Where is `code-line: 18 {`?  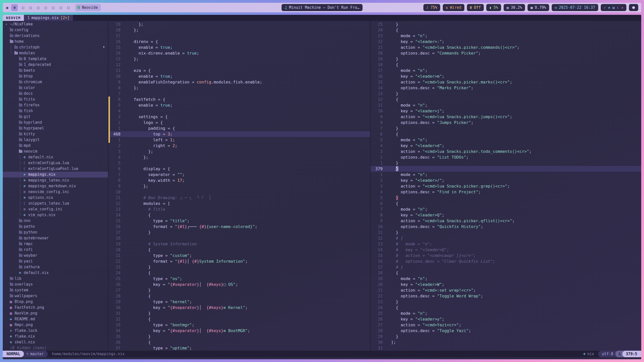 code-line: 18 { is located at coordinates (506, 273).